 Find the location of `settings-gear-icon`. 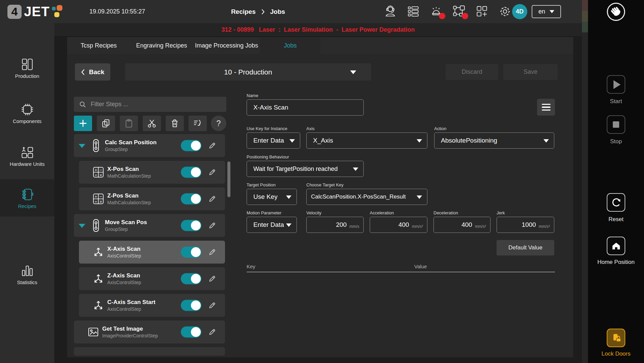

settings-gear-icon is located at coordinates (505, 11).